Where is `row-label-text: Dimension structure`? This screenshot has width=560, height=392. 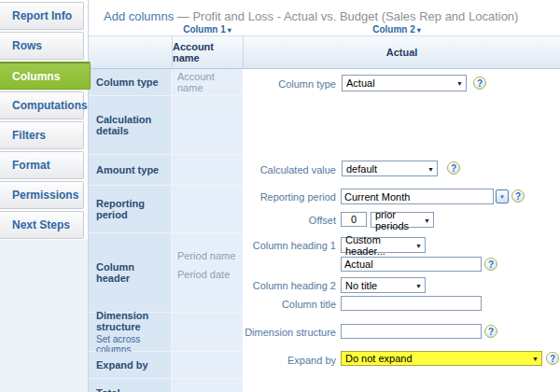
row-label-text: Dimension structure is located at coordinates (133, 321).